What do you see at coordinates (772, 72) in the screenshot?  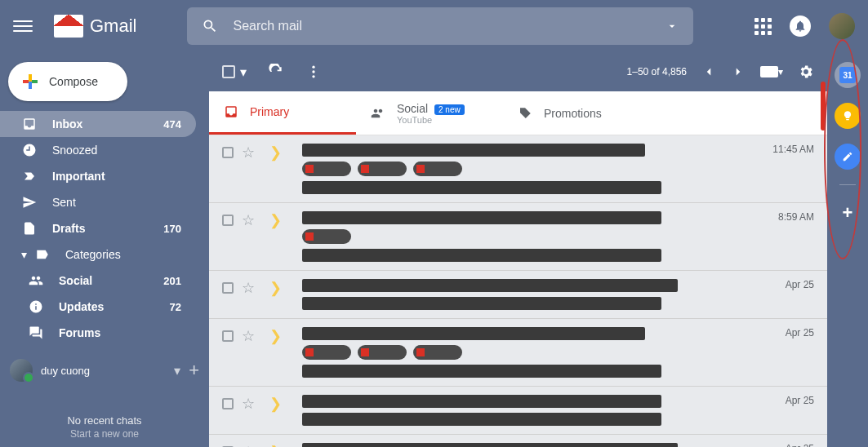 I see `input-tools-icon: ▾` at bounding box center [772, 72].